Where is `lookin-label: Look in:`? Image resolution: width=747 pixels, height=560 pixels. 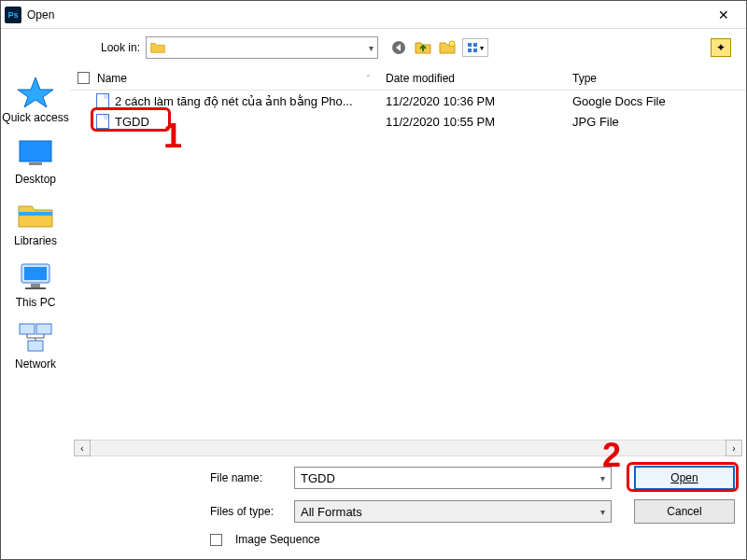 lookin-label: Look in: is located at coordinates (73, 48).